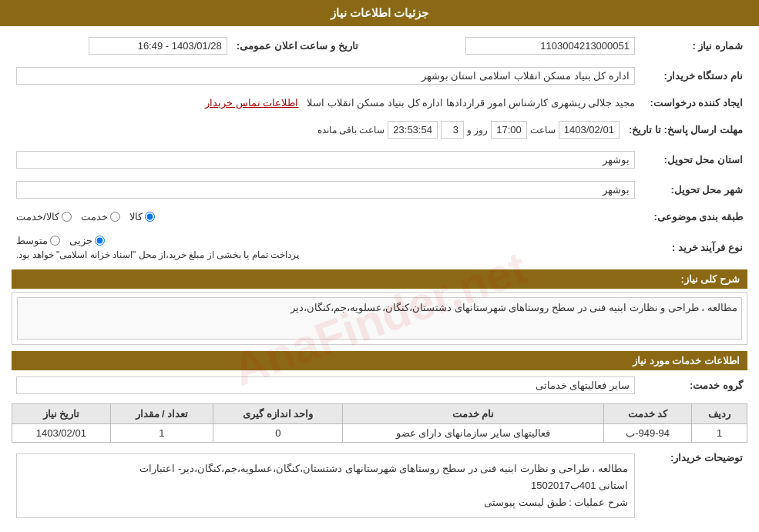 This screenshot has width=759, height=532. What do you see at coordinates (507, 46) in the screenshot?
I see `need-number-value: 1103004213000051` at bounding box center [507, 46].